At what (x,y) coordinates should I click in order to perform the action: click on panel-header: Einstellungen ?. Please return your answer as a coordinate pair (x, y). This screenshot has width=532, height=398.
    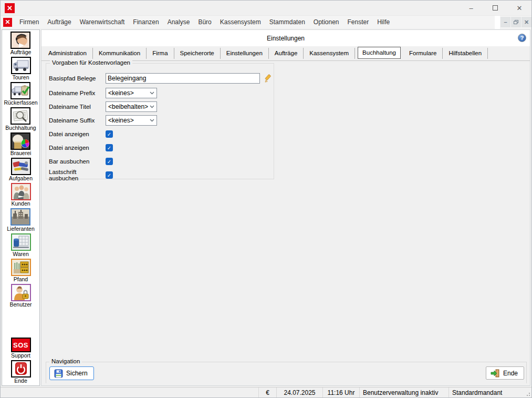
    Looking at the image, I should click on (286, 38).